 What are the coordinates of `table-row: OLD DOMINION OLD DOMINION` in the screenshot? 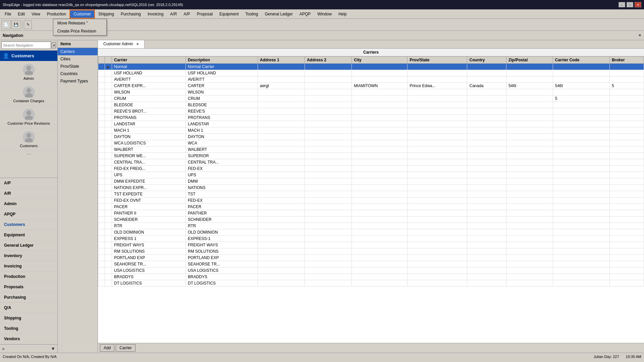 It's located at (371, 233).